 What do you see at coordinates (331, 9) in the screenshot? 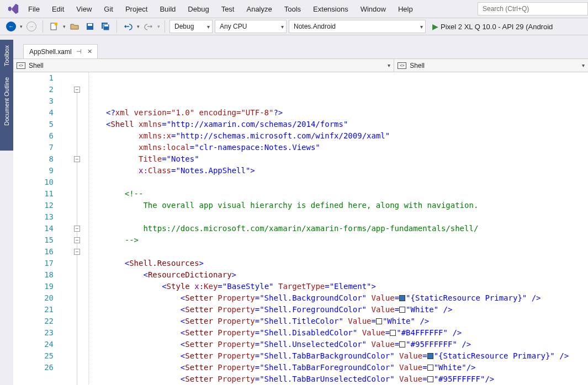
I see `menu-extensions: Extensions` at bounding box center [331, 9].